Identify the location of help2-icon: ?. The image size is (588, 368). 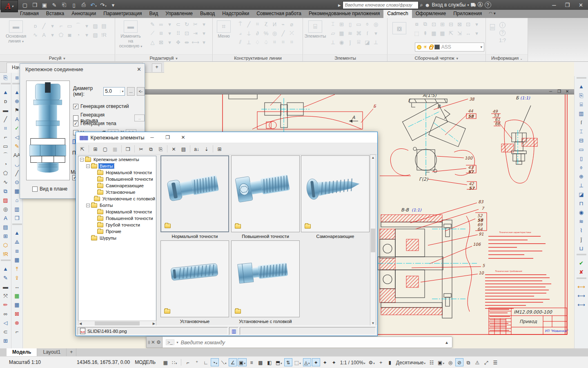
(502, 33).